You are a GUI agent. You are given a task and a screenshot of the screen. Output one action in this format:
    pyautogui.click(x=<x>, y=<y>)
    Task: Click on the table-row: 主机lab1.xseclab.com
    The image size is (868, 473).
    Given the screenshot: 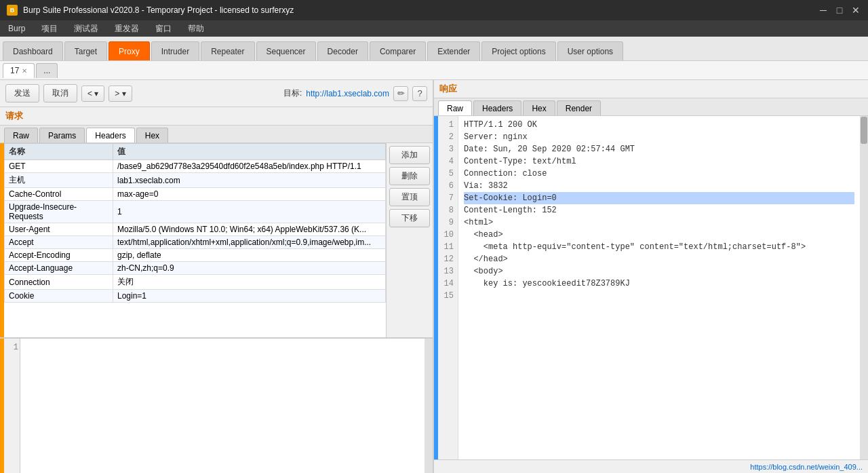 What is the action you would take?
    pyautogui.click(x=195, y=181)
    